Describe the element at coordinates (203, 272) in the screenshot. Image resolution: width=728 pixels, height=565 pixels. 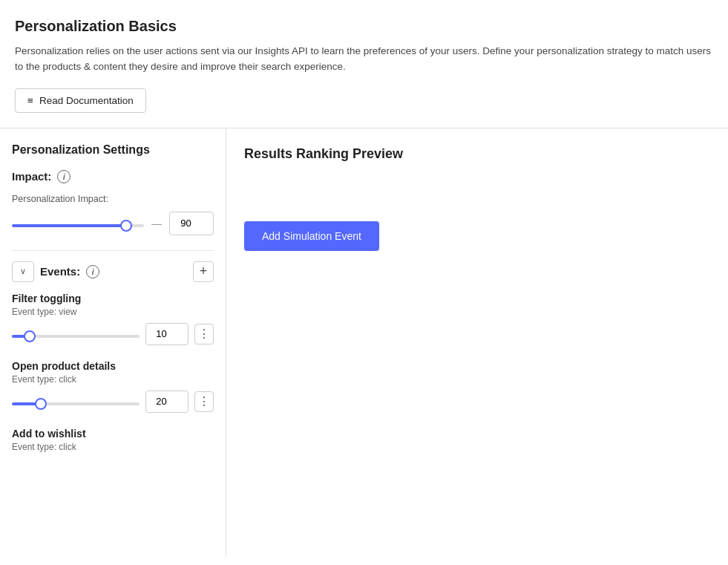
I see `add-event-button: +` at that location.